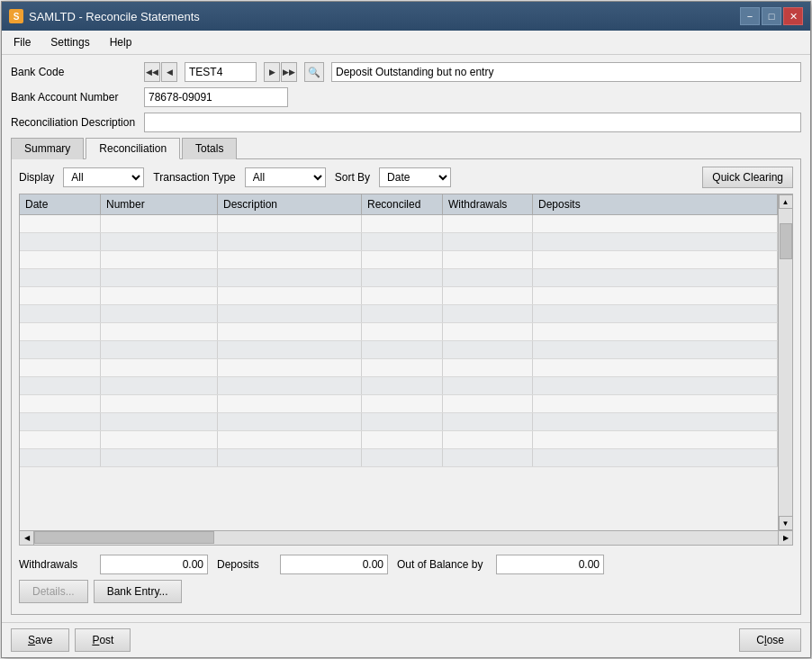 The width and height of the screenshot is (812, 659). Describe the element at coordinates (406, 639) in the screenshot. I see `footer-bar: Save Post Close` at that location.